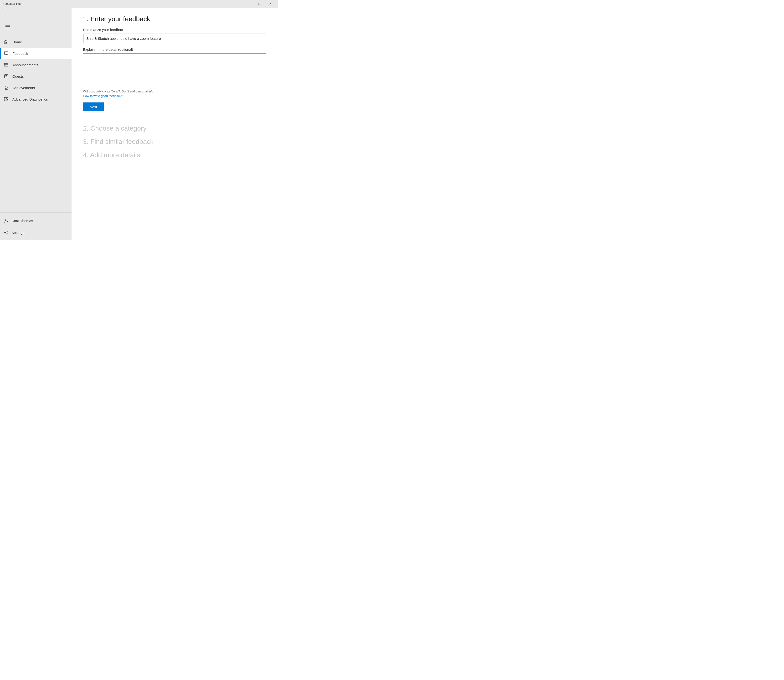  I want to click on hamburger-icon, so click(8, 27).